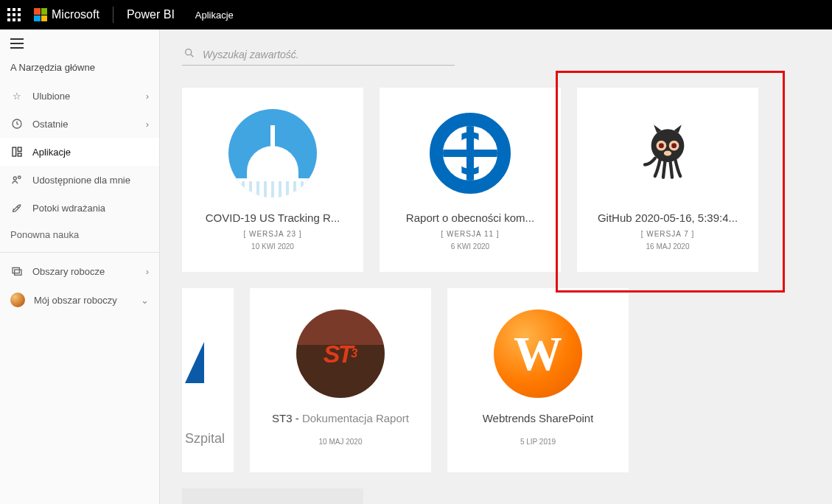  Describe the element at coordinates (189, 55) in the screenshot. I see `search-icon` at that location.